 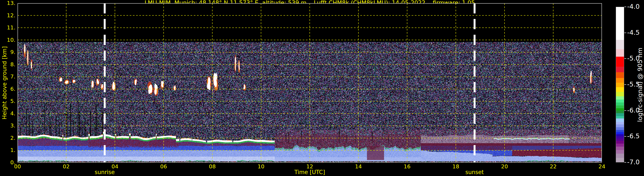 I want to click on x-tick-label: 12, so click(x=310, y=167).